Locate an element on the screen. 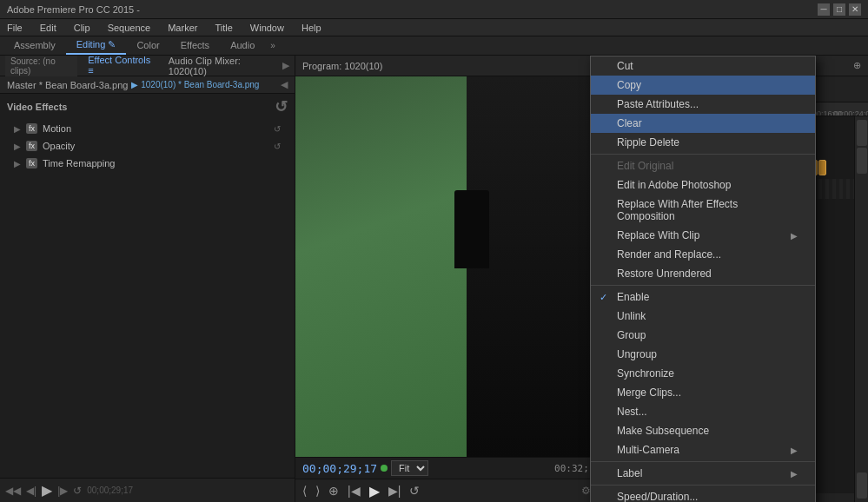 The image size is (868, 502). ctx-copy: Copy is located at coordinates (703, 85).